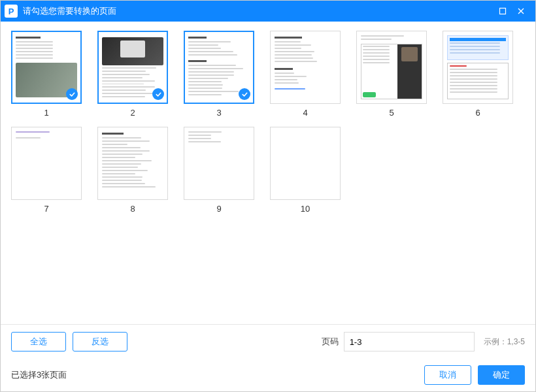  I want to click on page-number-label: 8, so click(132, 209).